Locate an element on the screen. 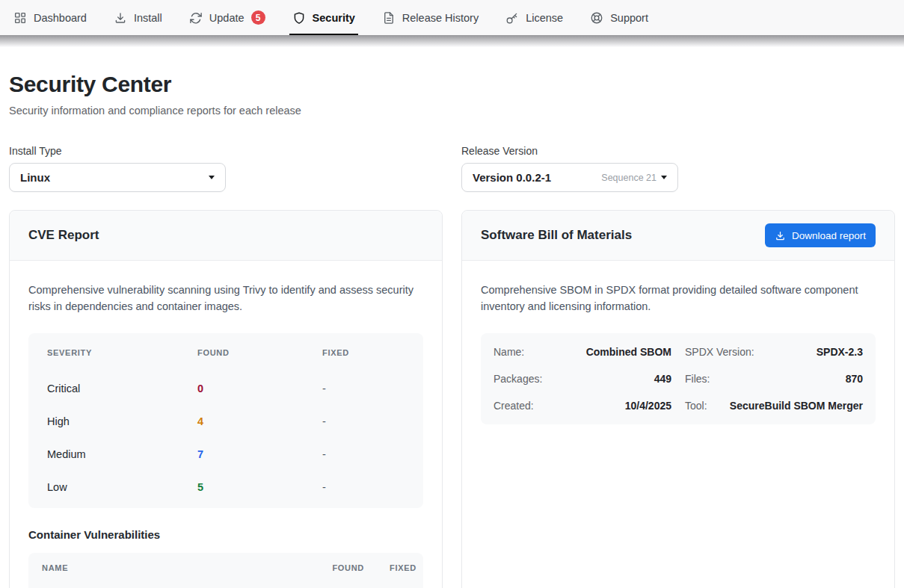  shield-icon is located at coordinates (299, 18).